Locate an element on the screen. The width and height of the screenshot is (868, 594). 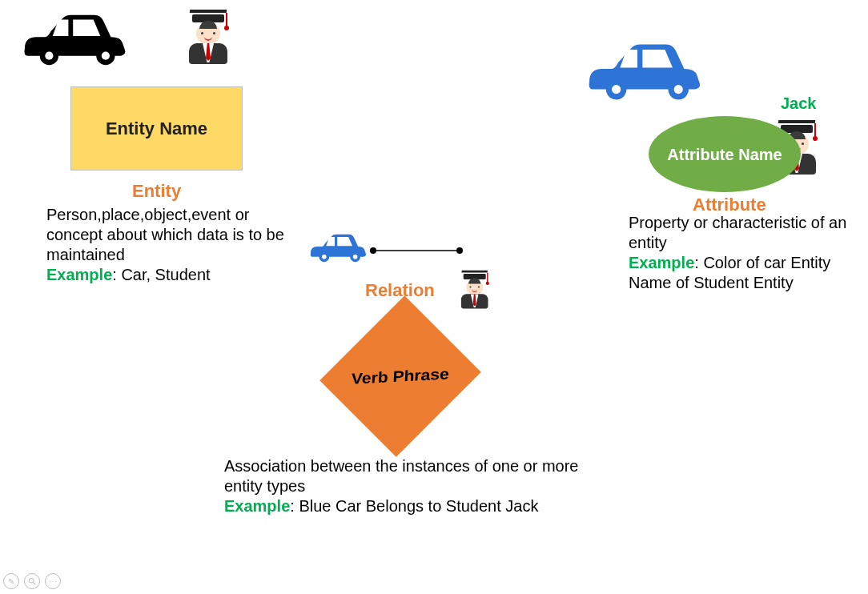
diamond-label: Verb Phrase is located at coordinates (400, 376).